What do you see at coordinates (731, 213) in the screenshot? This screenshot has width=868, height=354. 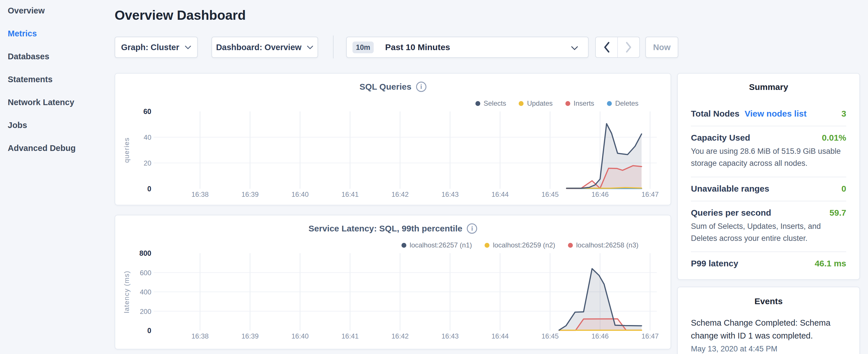 I see `summary-label: Queries per second` at bounding box center [731, 213].